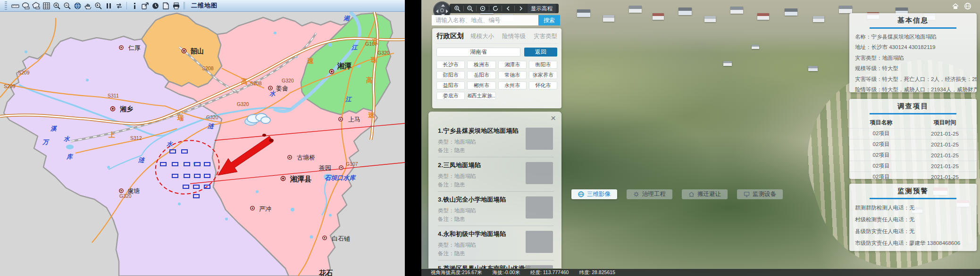  Describe the element at coordinates (36, 6) in the screenshot. I see `measure-polygon-icon` at that location.